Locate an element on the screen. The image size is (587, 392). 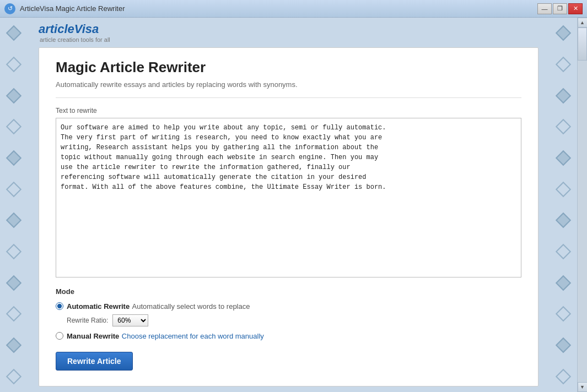
manual-label: Manual Rewrite is located at coordinates (93, 336).